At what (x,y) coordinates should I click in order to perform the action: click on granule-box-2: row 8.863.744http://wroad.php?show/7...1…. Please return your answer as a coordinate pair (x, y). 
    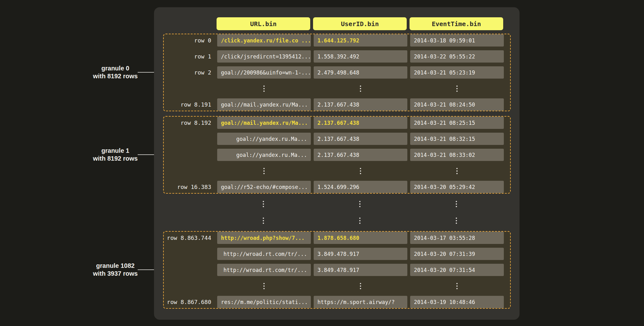
    Looking at the image, I should click on (337, 270).